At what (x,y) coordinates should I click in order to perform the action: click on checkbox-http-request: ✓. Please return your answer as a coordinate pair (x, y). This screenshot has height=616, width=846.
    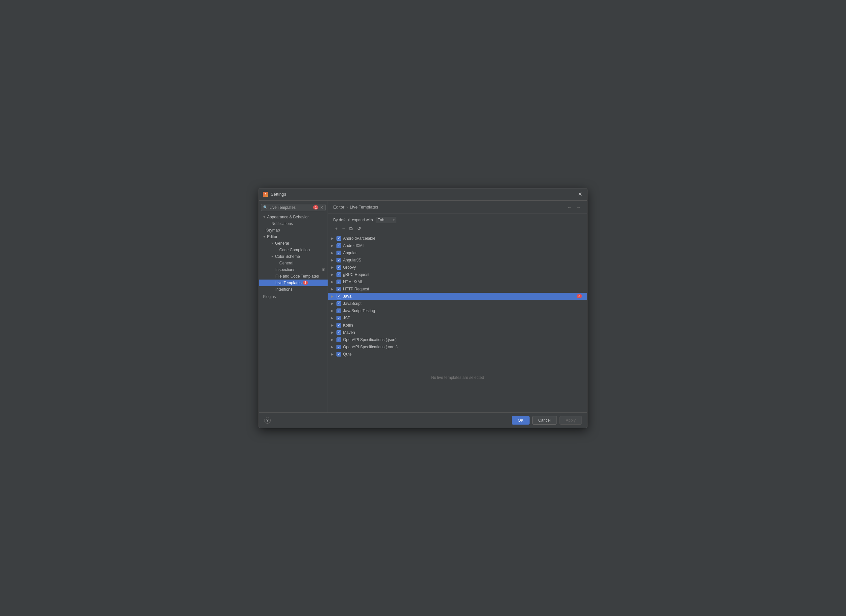
    Looking at the image, I should click on (339, 289).